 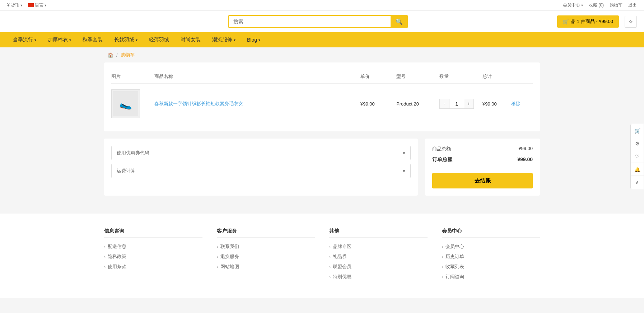 I want to click on language-label: 语言, so click(x=39, y=5).